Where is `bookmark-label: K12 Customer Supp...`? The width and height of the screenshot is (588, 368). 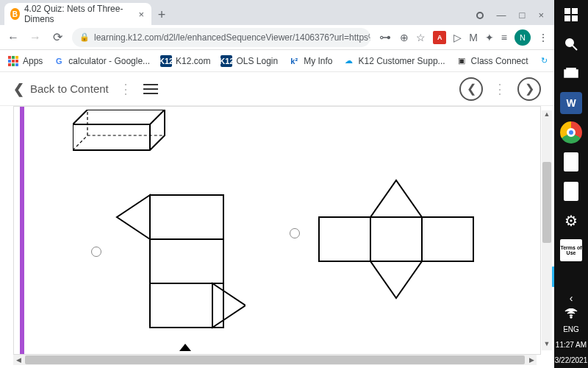 bookmark-label: K12 Customer Supp... is located at coordinates (402, 61).